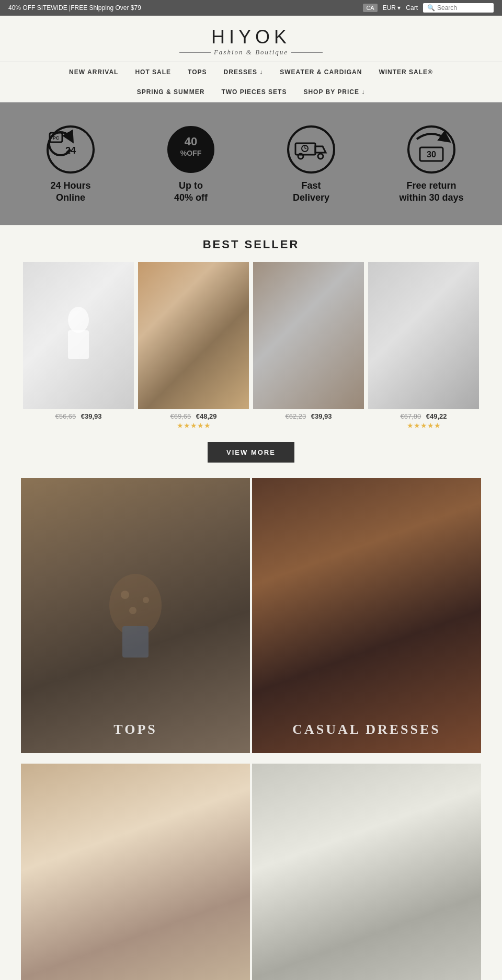 This screenshot has width=502, height=980. I want to click on feature-24hours-label: 24 HoursOnline, so click(70, 192).